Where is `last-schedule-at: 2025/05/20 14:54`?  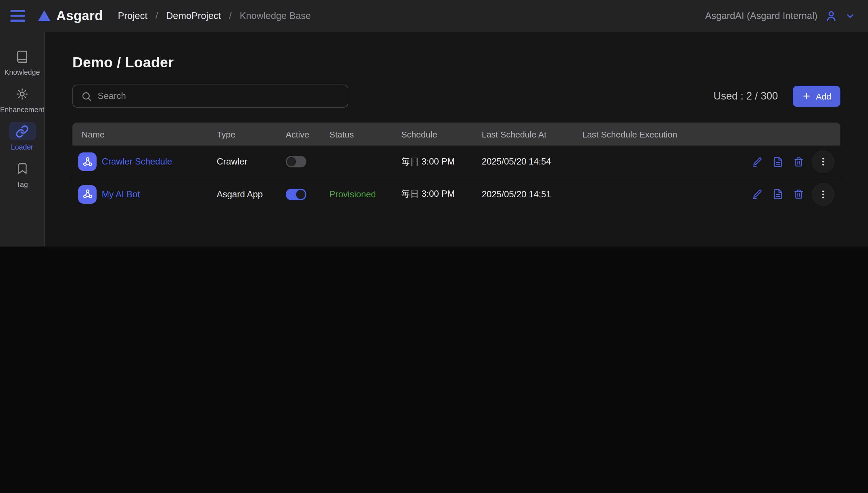
last-schedule-at: 2025/05/20 14:54 is located at coordinates (523, 162).